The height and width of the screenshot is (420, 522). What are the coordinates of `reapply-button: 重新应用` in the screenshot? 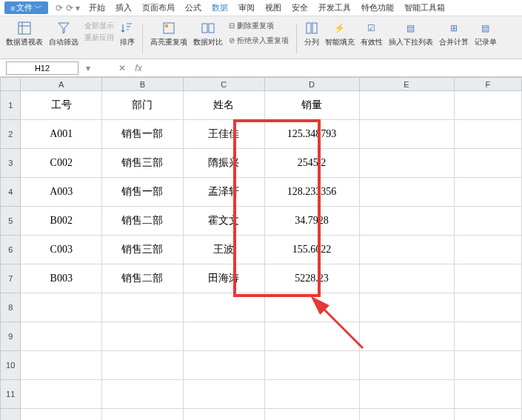 It's located at (99, 38).